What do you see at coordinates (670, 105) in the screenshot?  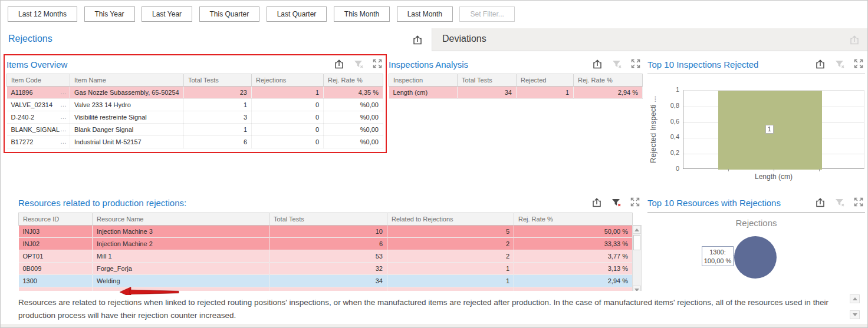 I see `y-tick-label: 0,8` at bounding box center [670, 105].